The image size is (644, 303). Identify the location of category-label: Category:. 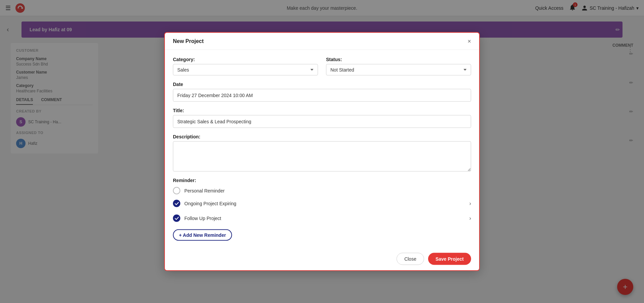
(245, 59).